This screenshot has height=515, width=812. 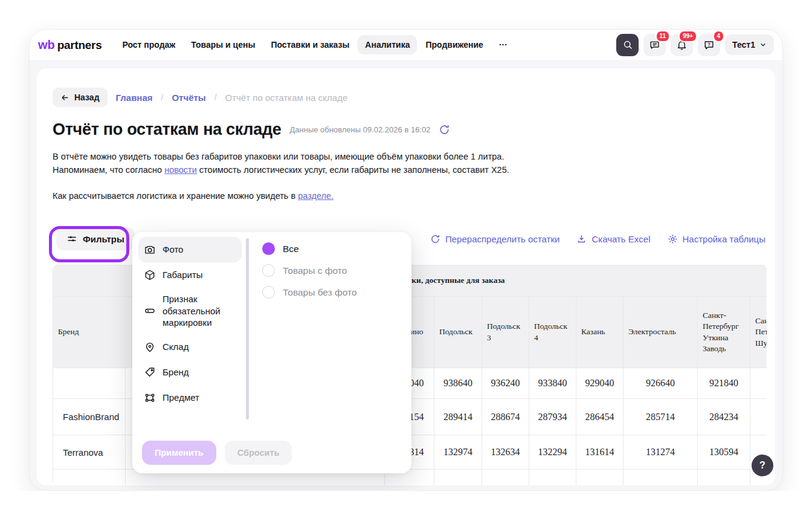 I want to click on support-badge: 4, so click(x=719, y=36).